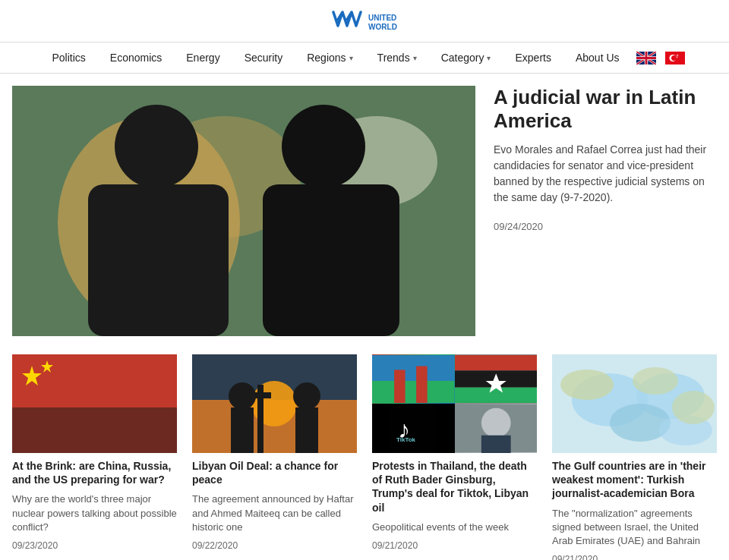  What do you see at coordinates (364, 21) in the screenshot?
I see `site-header: UNITED WORLD` at bounding box center [364, 21].